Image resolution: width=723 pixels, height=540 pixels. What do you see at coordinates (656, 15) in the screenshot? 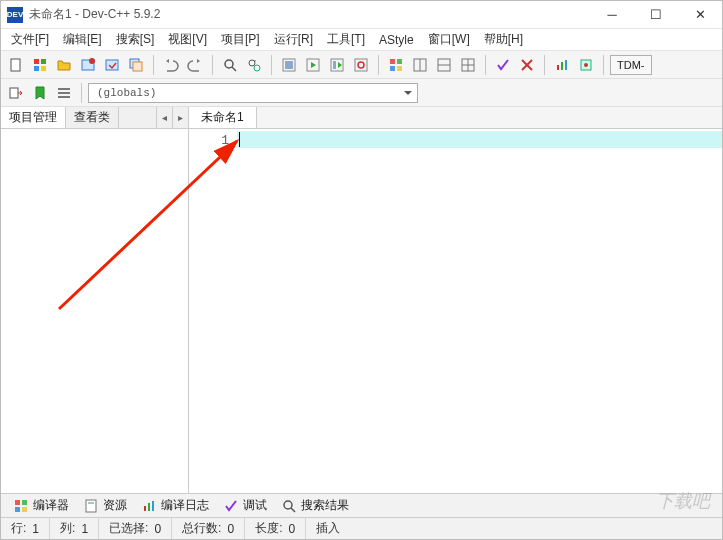
I see `maximize-button: ☐` at bounding box center [656, 15].